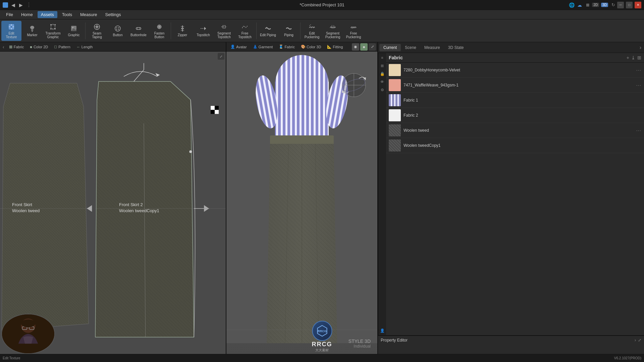 This screenshot has height=362, width=644. Describe the element at coordinates (159, 31) in the screenshot. I see `tool-fasten-button: Fasten Button` at that location.